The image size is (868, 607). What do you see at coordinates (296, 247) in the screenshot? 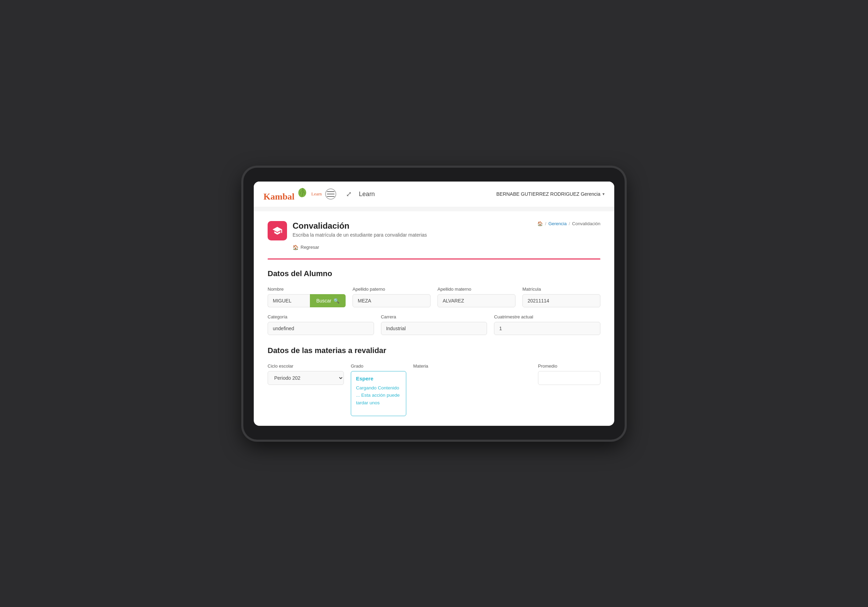
I see `back-icon: 🏠` at bounding box center [296, 247].